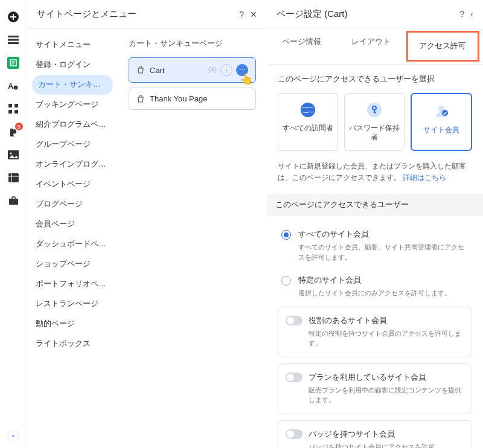  I want to click on menu-item: 登録・ログイン, so click(72, 65).